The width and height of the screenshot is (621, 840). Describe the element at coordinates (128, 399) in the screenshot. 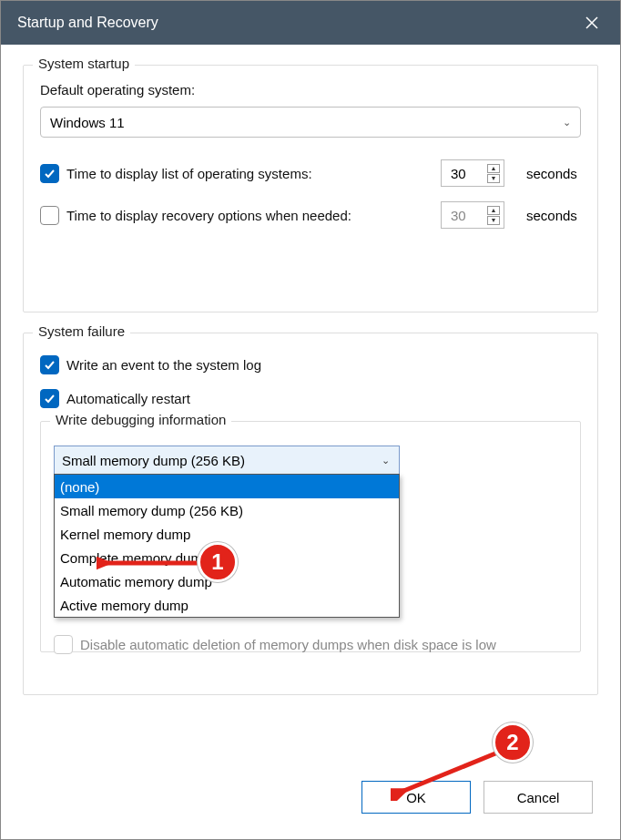

I see `auto-restart-label: Automatically restart` at that location.